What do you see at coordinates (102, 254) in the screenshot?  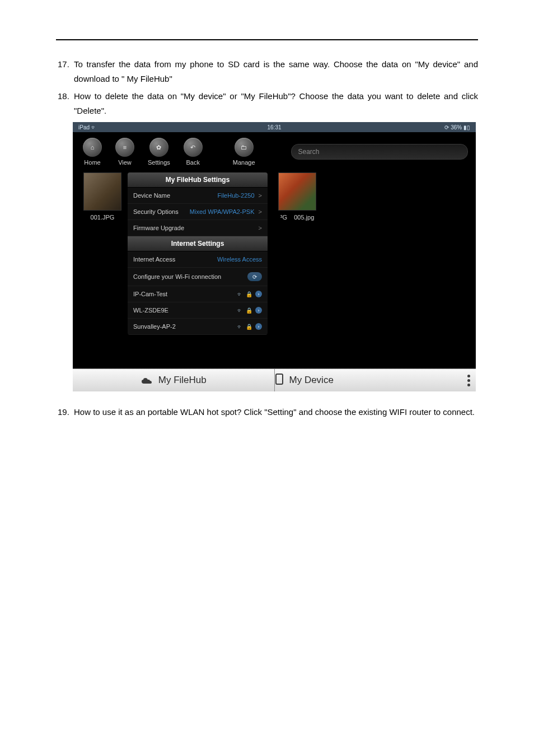 I see `thumbnail-item: 001.JPG` at bounding box center [102, 254].